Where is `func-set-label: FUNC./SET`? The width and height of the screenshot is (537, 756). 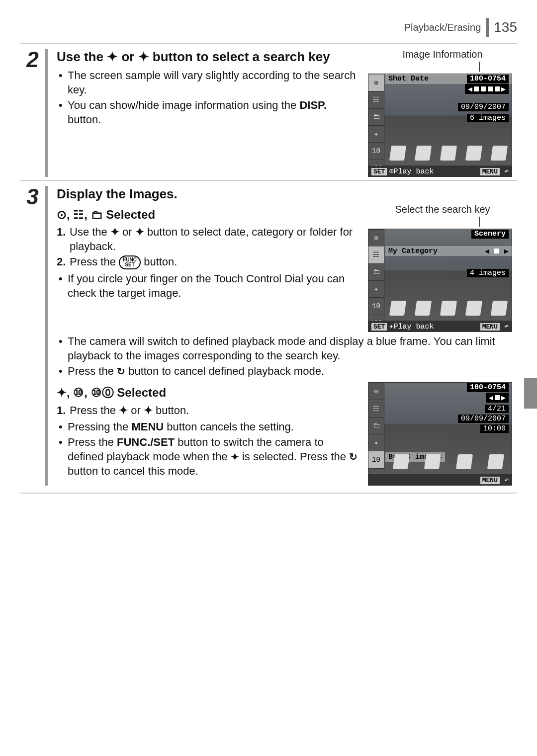
func-set-label: FUNC./SET is located at coordinates (146, 442).